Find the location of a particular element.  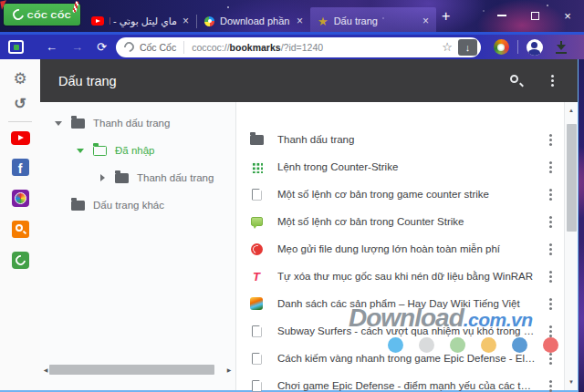

page-title: Dấu trang is located at coordinates (284, 81).